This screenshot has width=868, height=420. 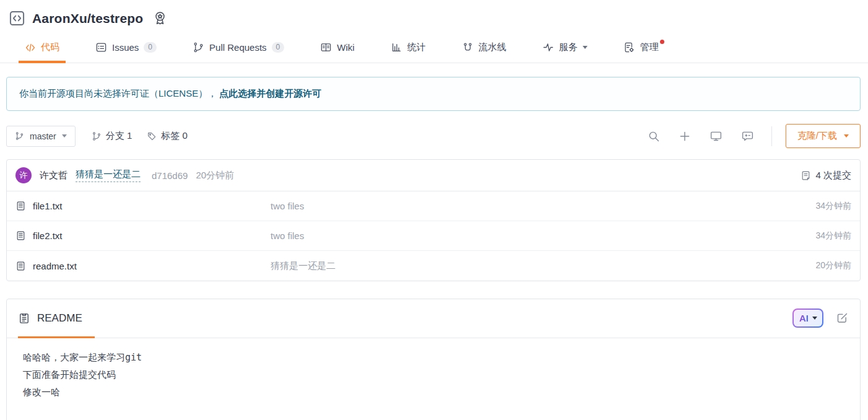 I want to click on commit-message-link: 猜猜是一还是二, so click(x=108, y=175).